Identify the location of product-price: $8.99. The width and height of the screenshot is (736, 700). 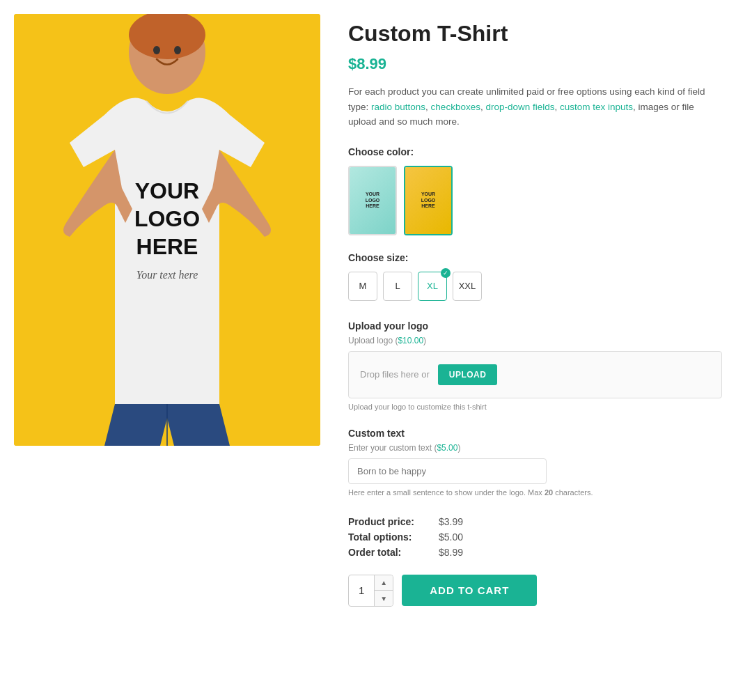
(535, 64).